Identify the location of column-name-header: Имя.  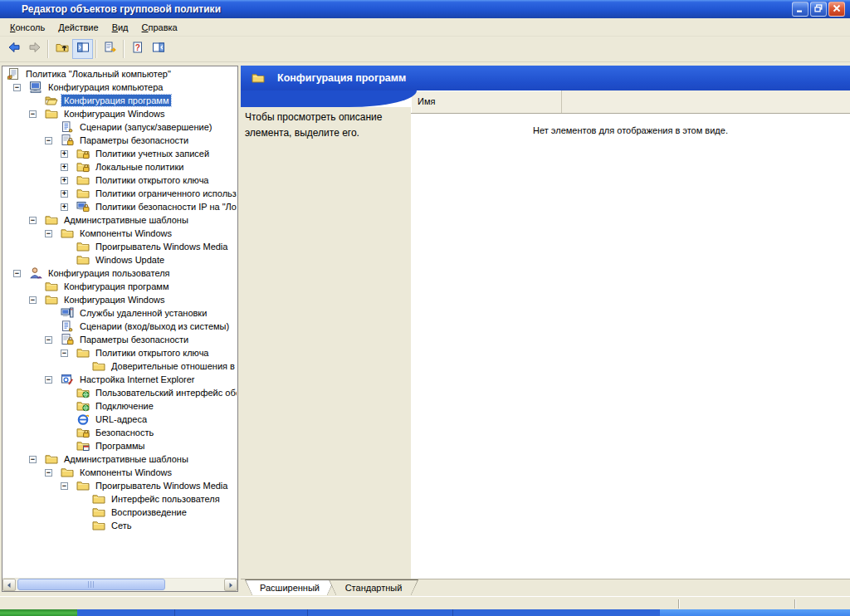
(486, 101).